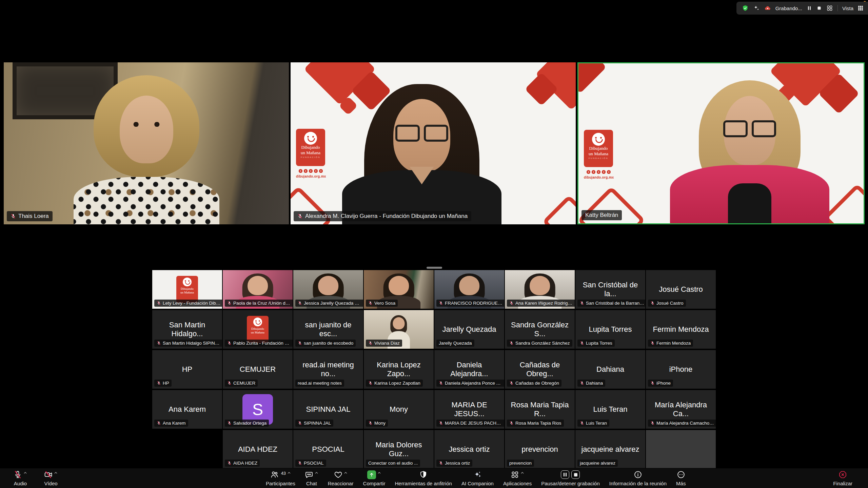 The image size is (868, 488). What do you see at coordinates (830, 8) in the screenshot?
I see `apps-grid-icon` at bounding box center [830, 8].